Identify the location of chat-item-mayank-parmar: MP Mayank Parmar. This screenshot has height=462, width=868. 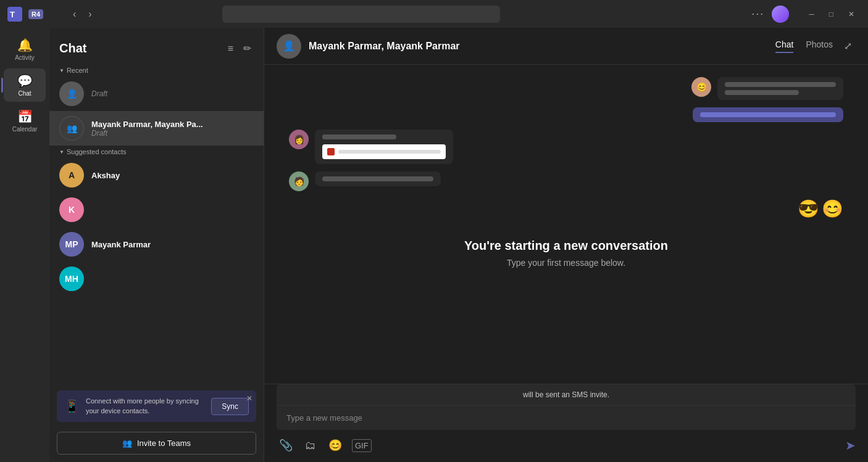
(157, 244).